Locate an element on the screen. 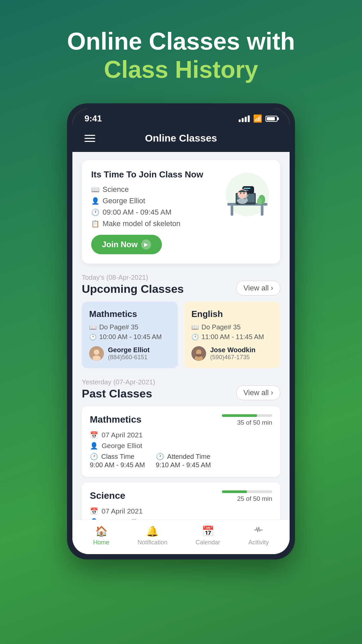 This screenshot has height=644, width=362. join-subject: Science is located at coordinates (116, 190).